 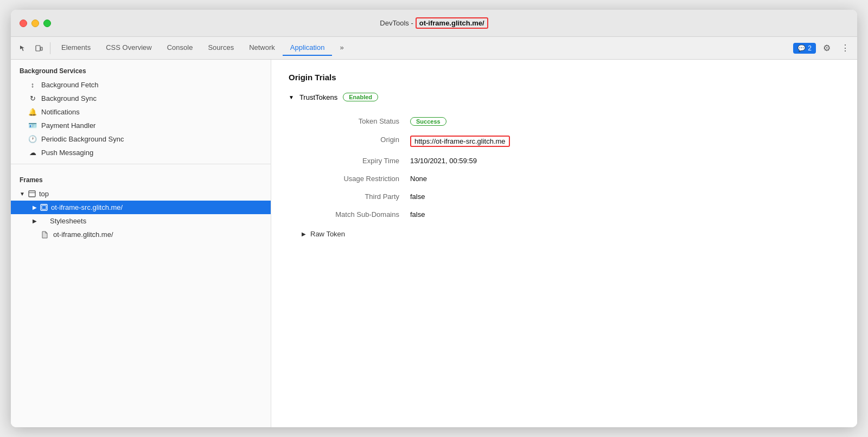 What do you see at coordinates (396, 23) in the screenshot?
I see `devtools-label: DevTools -` at bounding box center [396, 23].